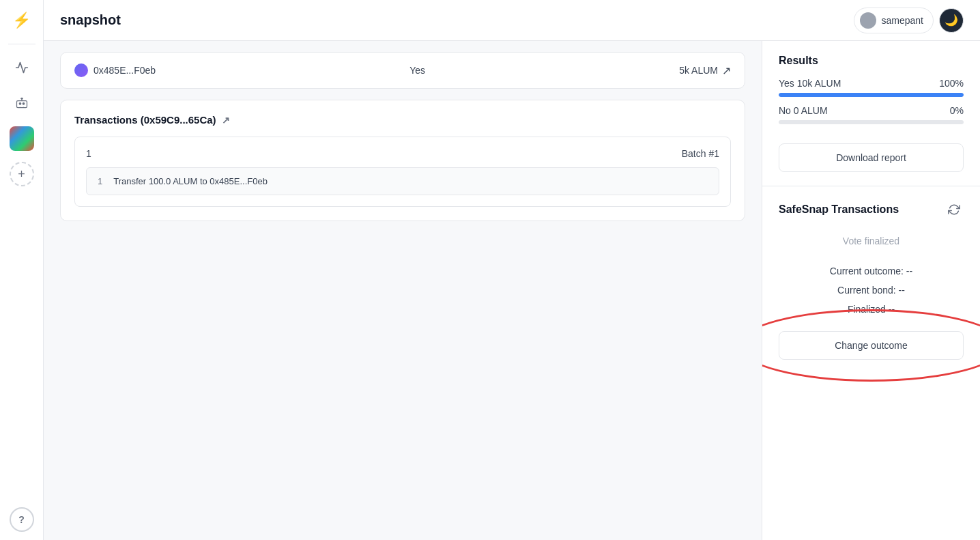 The width and height of the screenshot is (980, 540). What do you see at coordinates (226, 120) in the screenshot?
I see `external-link-icon: ↗` at bounding box center [226, 120].